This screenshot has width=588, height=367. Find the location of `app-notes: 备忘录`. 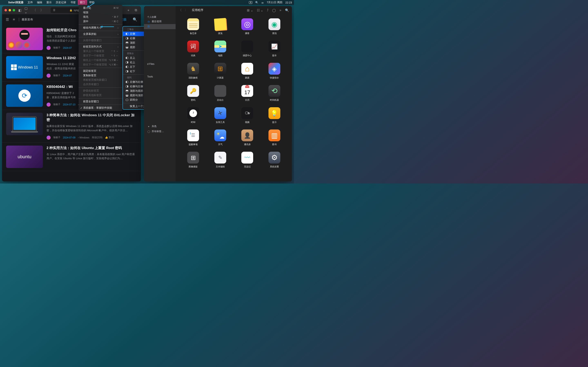

app-notes: 备忘录 is located at coordinates (193, 27).